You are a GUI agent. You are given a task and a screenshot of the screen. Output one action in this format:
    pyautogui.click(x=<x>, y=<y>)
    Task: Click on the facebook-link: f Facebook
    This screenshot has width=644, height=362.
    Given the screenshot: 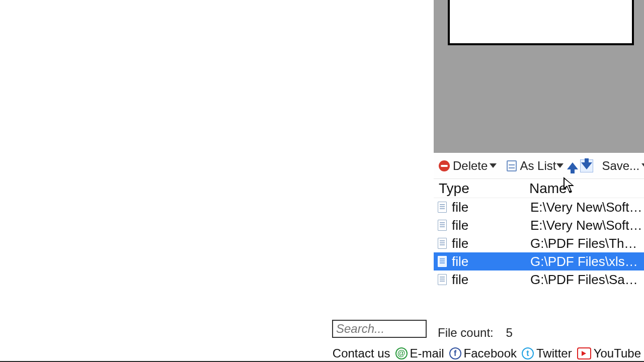 What is the action you would take?
    pyautogui.click(x=483, y=353)
    